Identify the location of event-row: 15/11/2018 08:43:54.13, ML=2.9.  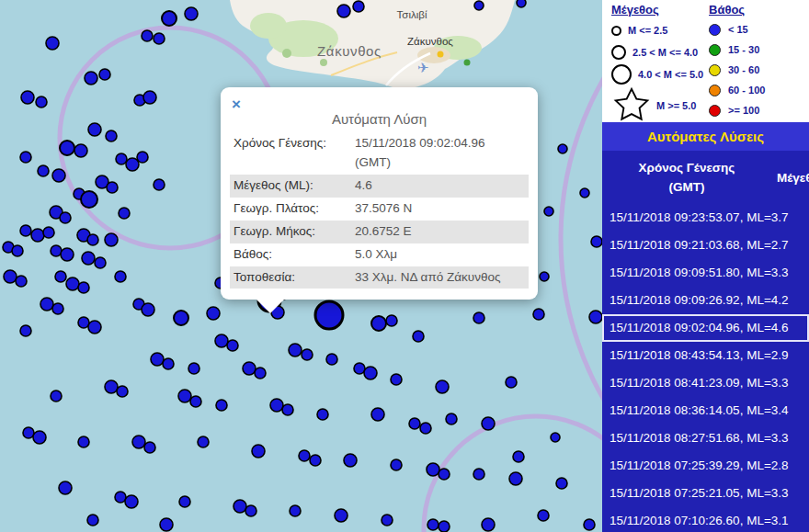
(706, 356).